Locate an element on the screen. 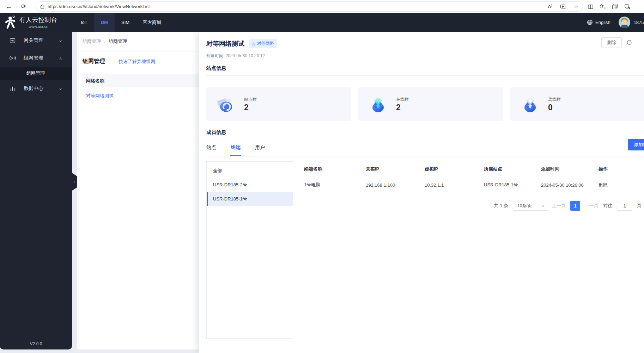 The width and height of the screenshot is (644, 353). address-bar: https://dm.usr.cn/#/cloud/network/ViewNe… is located at coordinates (309, 6).